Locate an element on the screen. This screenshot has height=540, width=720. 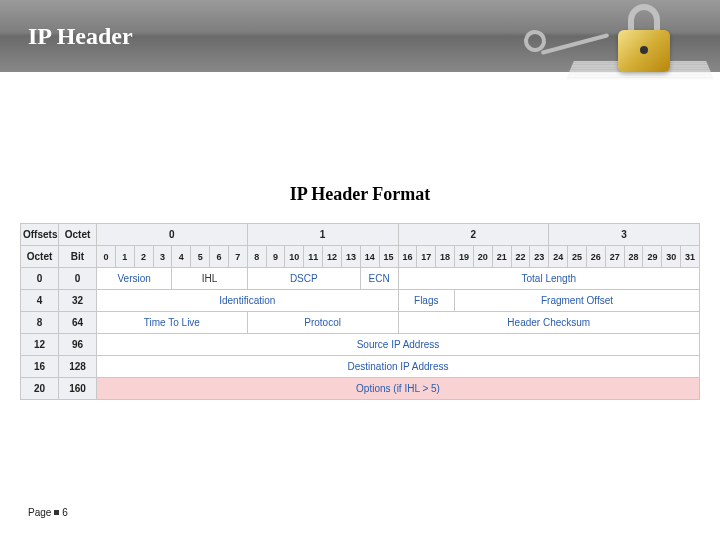
bit-header-7: 7 is located at coordinates (238, 257).